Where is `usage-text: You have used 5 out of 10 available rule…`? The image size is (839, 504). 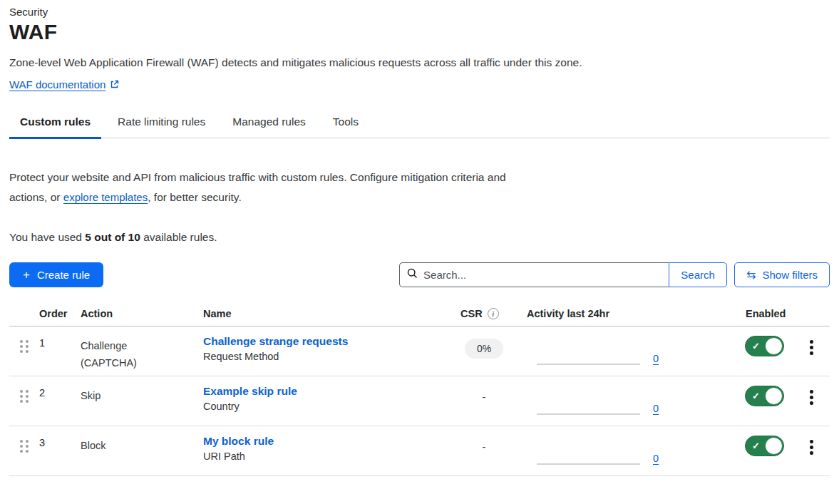
usage-text: You have used 5 out of 10 available rule… is located at coordinates (419, 237).